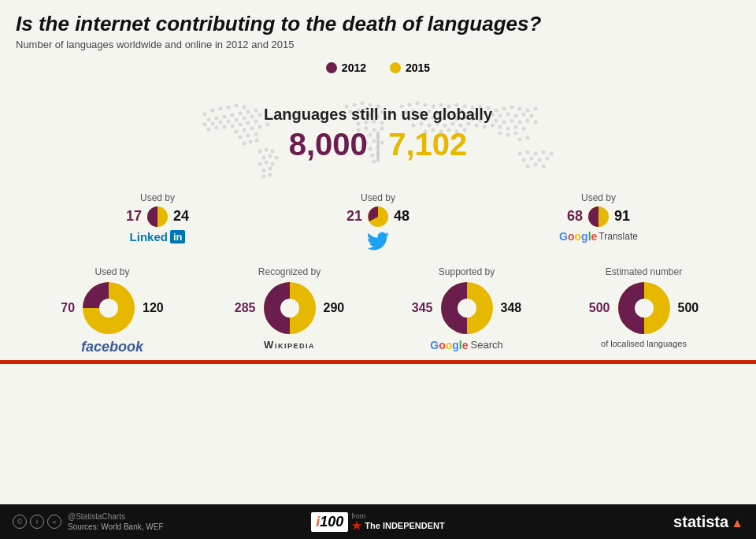 This screenshot has height=539, width=756. What do you see at coordinates (109, 308) in the screenshot?
I see `facebook-pie` at bounding box center [109, 308].